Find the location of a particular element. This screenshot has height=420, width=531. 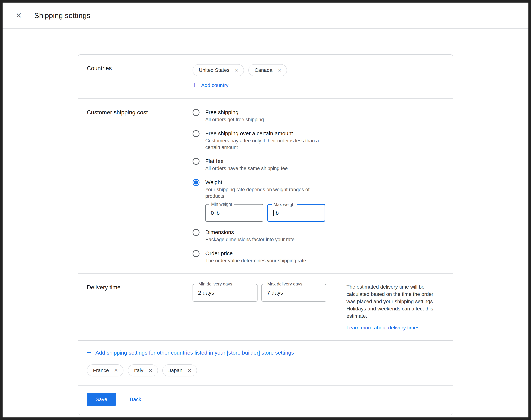

delivery-time-section: Delivery time Min delivery days 2 days M… is located at coordinates (266, 307).